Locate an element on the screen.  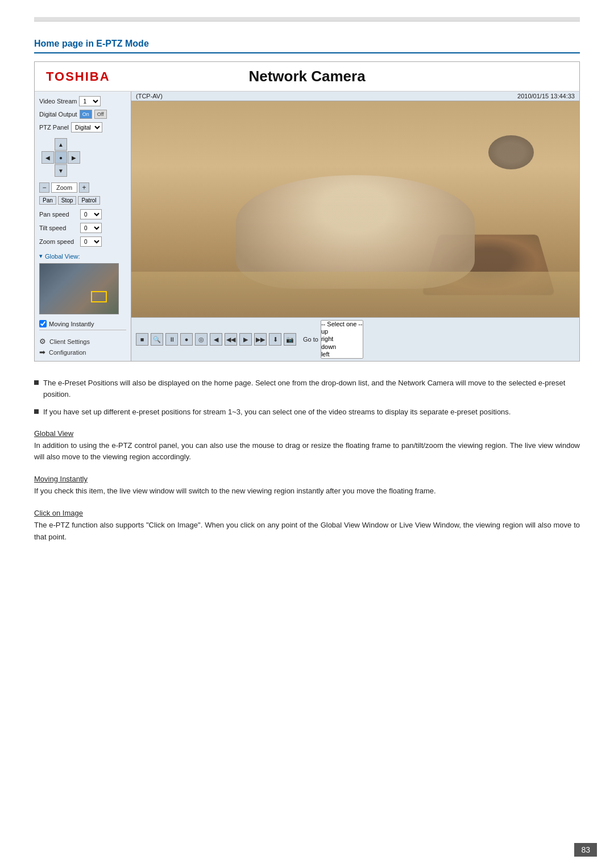
digital-on-button: On is located at coordinates (86, 114).